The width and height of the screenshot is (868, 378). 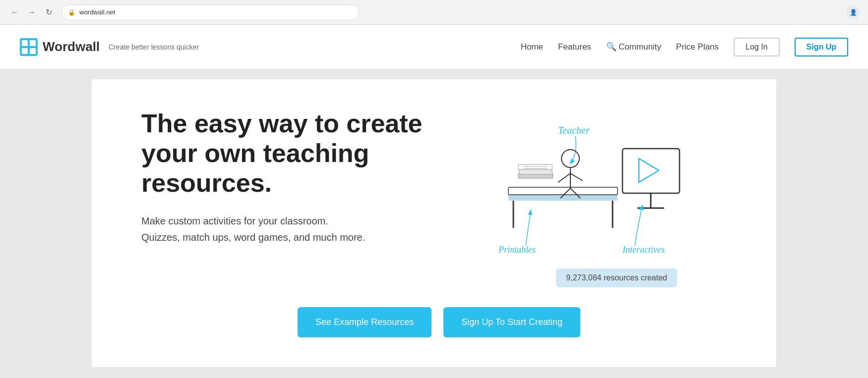 I want to click on logo-tagline: Create better lessons quicker, so click(x=154, y=47).